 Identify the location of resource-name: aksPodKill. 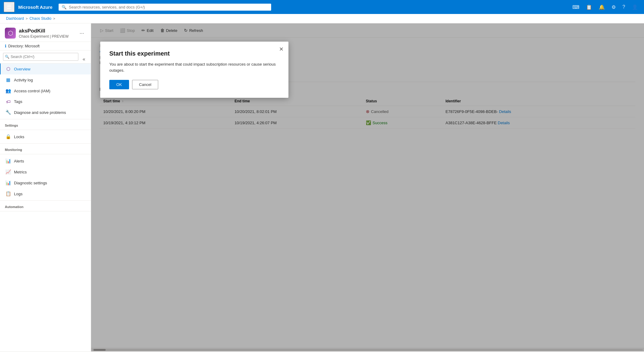
(47, 31).